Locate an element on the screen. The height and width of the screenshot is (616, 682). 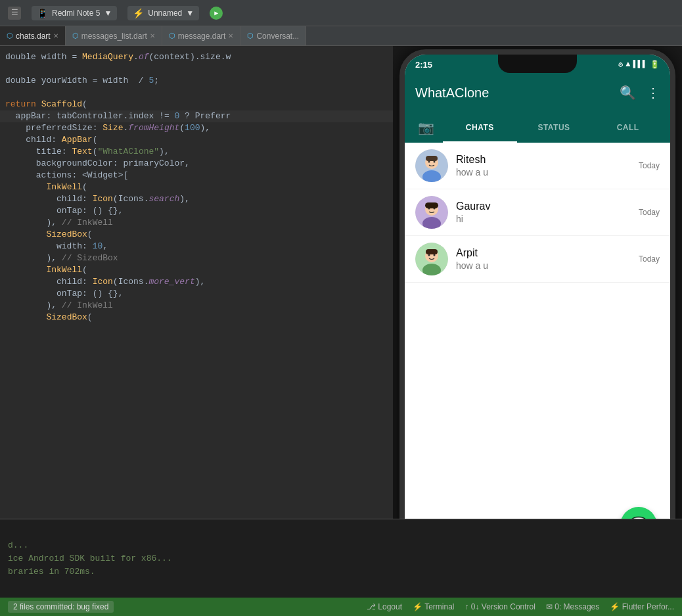
project-selector: ⚡ Unnamed ▼ is located at coordinates (163, 13).